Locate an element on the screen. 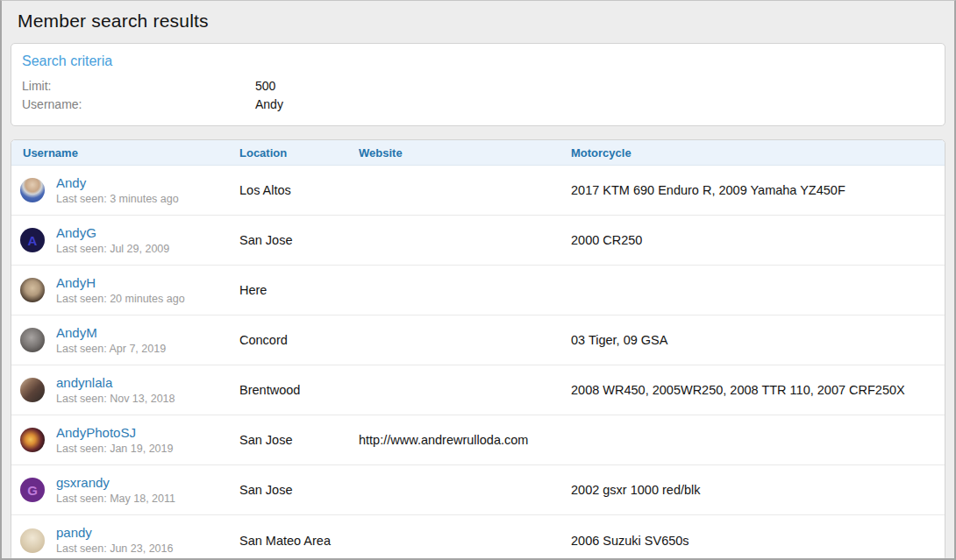 The image size is (956, 560). username-link: gsxrandy is located at coordinates (82, 482).